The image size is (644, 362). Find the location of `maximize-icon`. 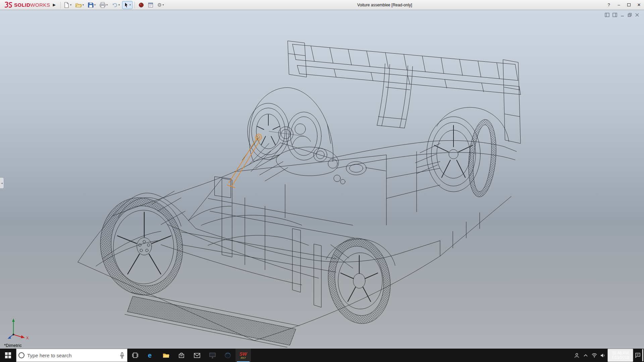

maximize-icon is located at coordinates (629, 5).